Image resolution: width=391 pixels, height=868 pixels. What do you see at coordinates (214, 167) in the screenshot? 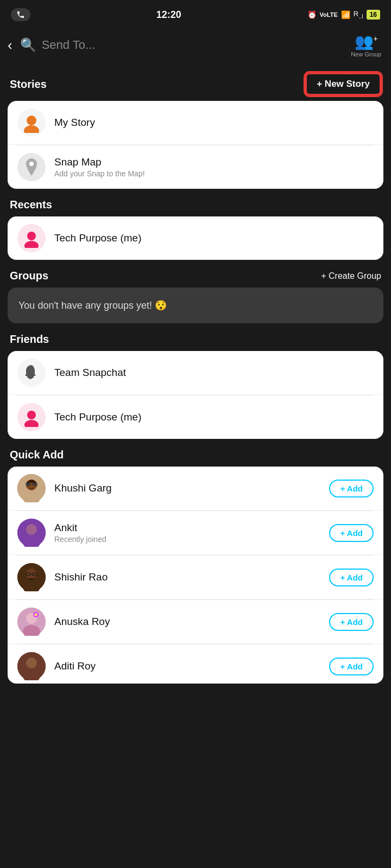
I see `snap-map-text: Snap Map Add your Snap to the Map!` at bounding box center [214, 167].